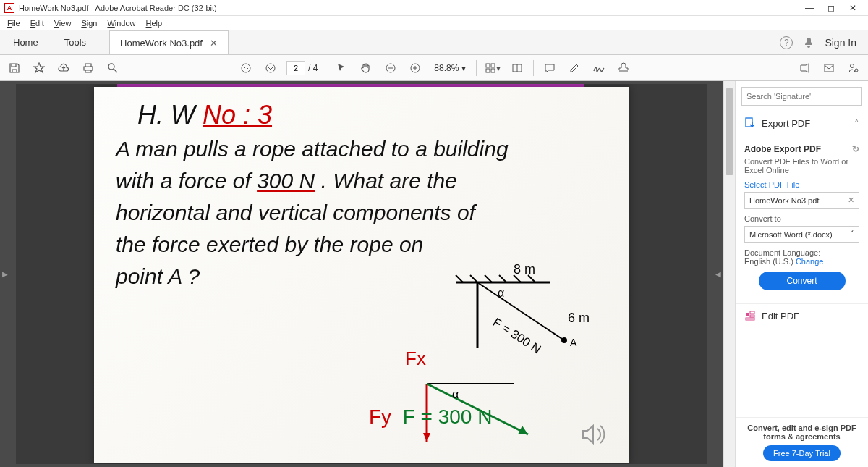 This screenshot has height=467, width=868. Describe the element at coordinates (853, 8) in the screenshot. I see `close-window-button: ✕` at that location.